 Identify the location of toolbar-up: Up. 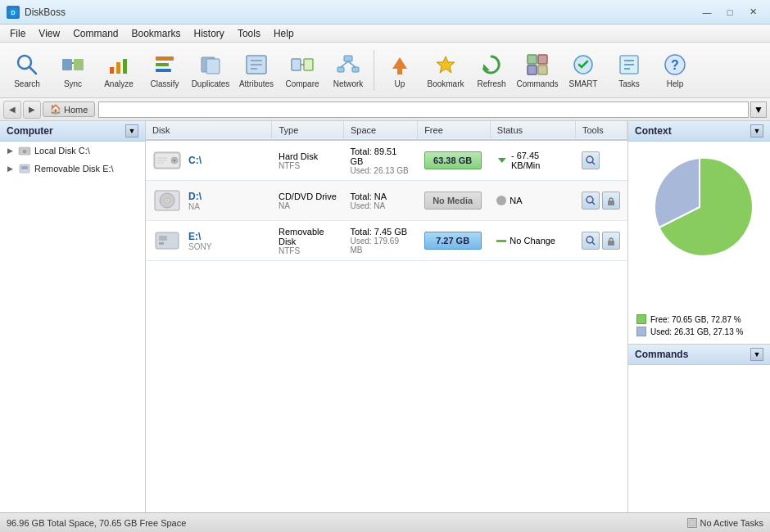
(400, 70).